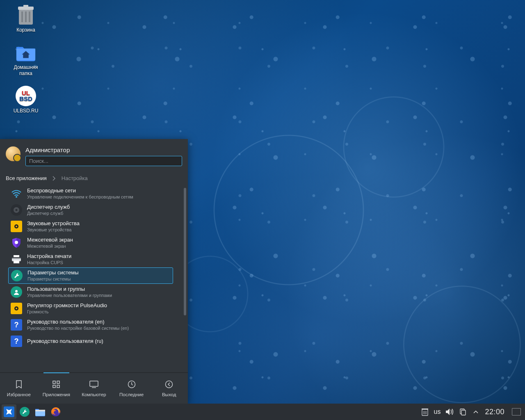 Image resolution: width=525 pixels, height=420 pixels. Describe the element at coordinates (16, 341) in the screenshot. I see `help-icon: ?` at that location.